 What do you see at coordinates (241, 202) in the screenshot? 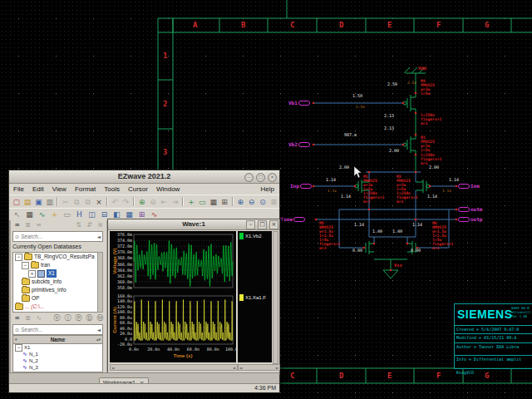
I see `zoom-in-icon: ⊕` at bounding box center [241, 202].